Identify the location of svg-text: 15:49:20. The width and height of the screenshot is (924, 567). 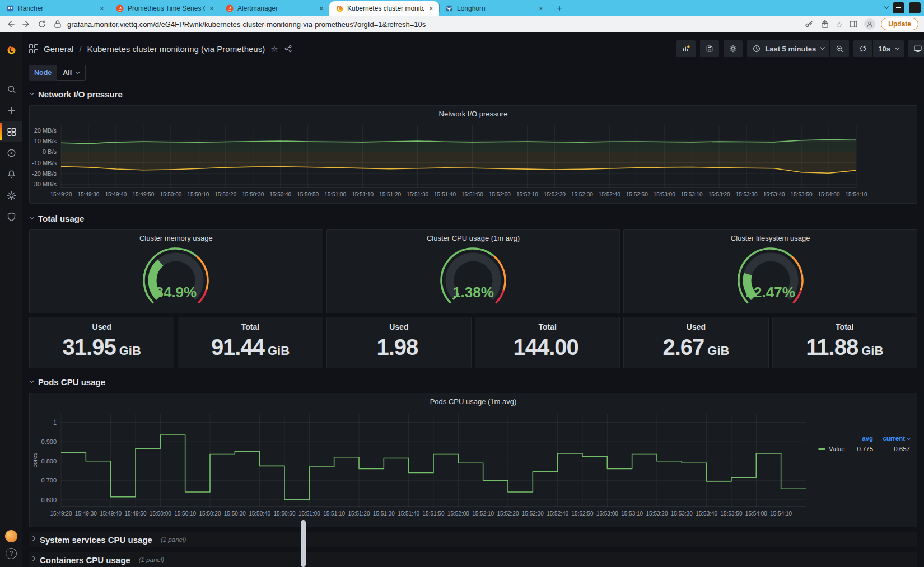
(62, 514).